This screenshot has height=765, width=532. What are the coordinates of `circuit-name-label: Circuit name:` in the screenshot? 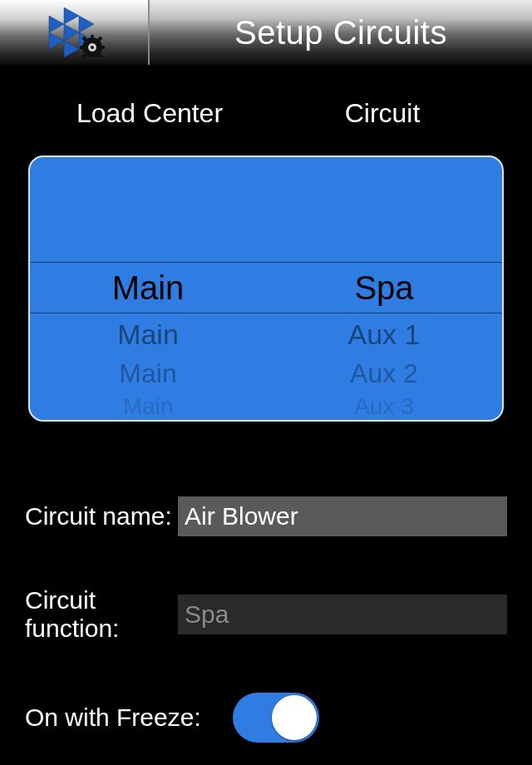 It's located at (101, 516).